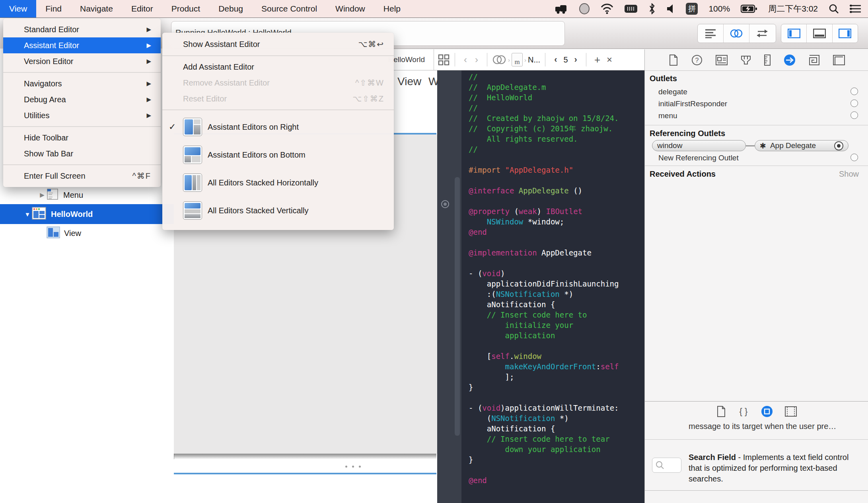  What do you see at coordinates (96, 9) in the screenshot?
I see `menubar-item-navigate: Navigate` at bounding box center [96, 9].